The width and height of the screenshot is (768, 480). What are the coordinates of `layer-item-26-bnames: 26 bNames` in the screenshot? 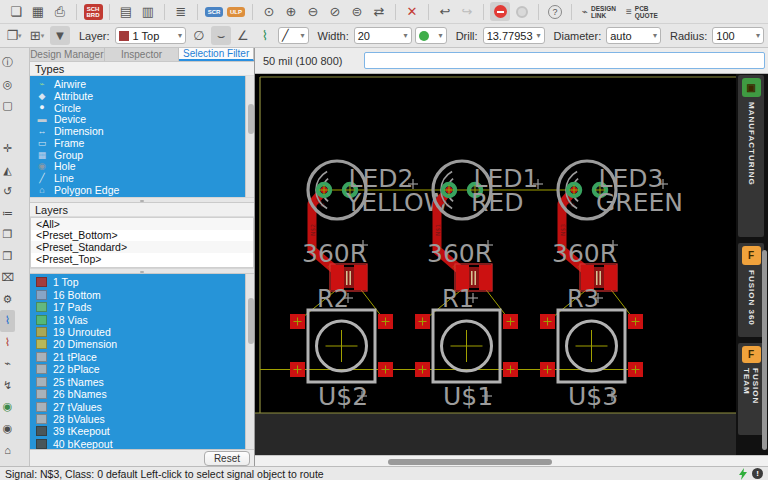 It's located at (142, 394).